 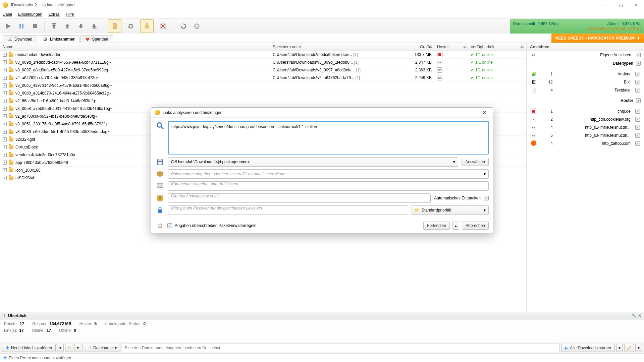 What do you see at coordinates (160, 126) in the screenshot?
I see `search-icon` at bounding box center [160, 126].